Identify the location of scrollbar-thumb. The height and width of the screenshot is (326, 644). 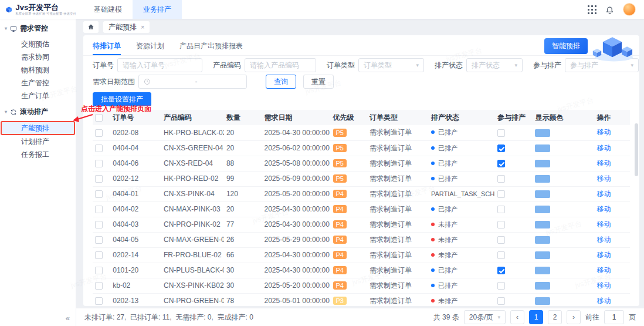
(636, 150).